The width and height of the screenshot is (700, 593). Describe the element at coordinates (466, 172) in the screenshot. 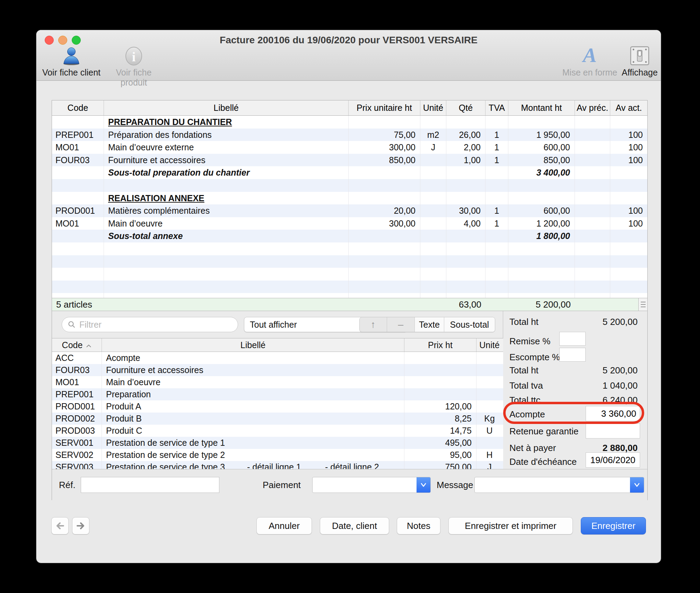

I see `invoice-cell-qte` at that location.